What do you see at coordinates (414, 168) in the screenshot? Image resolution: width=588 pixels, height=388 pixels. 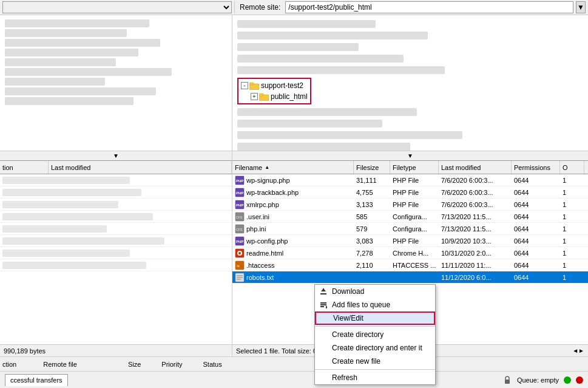 I see `col-header-filetype: Filetype` at bounding box center [414, 168].